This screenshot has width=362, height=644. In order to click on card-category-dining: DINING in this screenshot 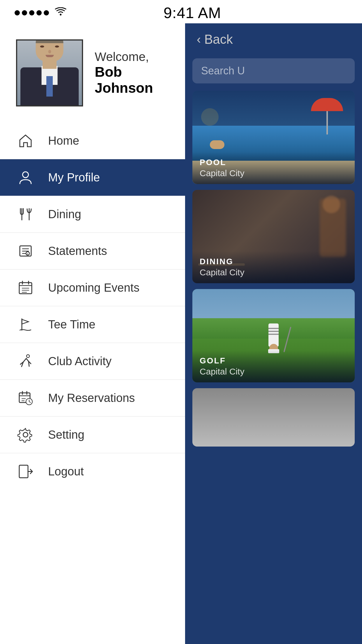, I will do `click(273, 262)`.